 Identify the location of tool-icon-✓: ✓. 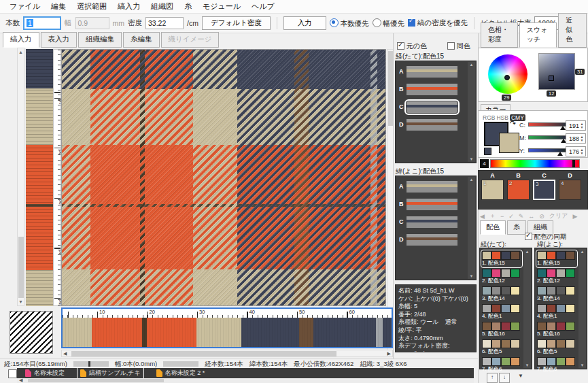
(511, 216).